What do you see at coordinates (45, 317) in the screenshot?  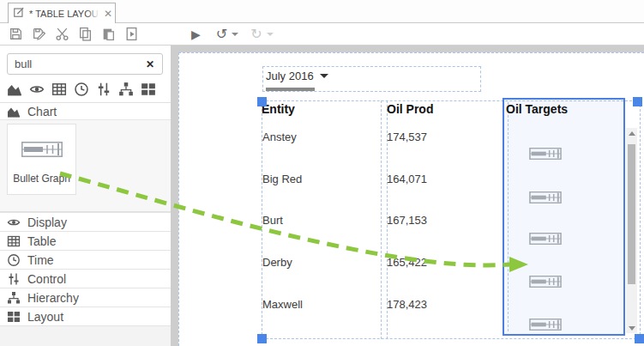 I see `sidebar-item-label: Layout` at bounding box center [45, 317].